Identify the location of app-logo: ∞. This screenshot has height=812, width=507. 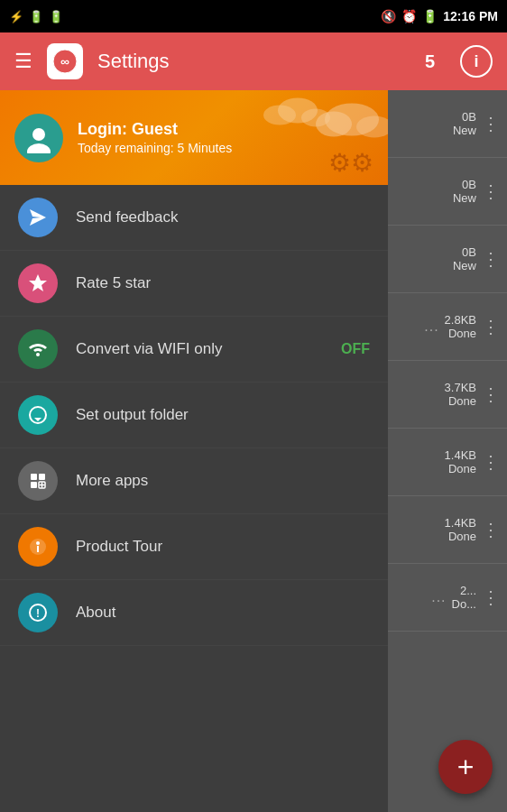
(65, 61).